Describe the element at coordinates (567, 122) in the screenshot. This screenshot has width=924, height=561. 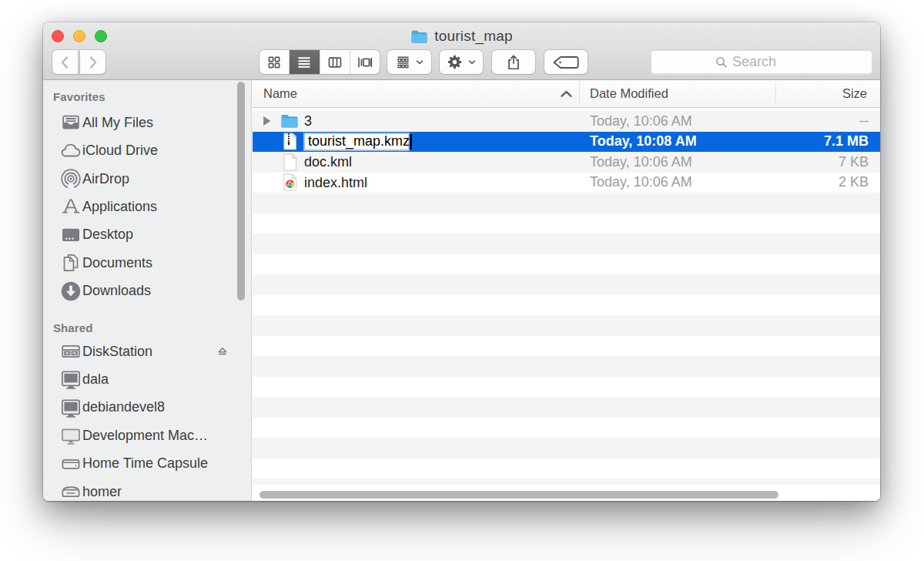
I see `file-row-3: 3 Today, 10:06 AM --` at that location.